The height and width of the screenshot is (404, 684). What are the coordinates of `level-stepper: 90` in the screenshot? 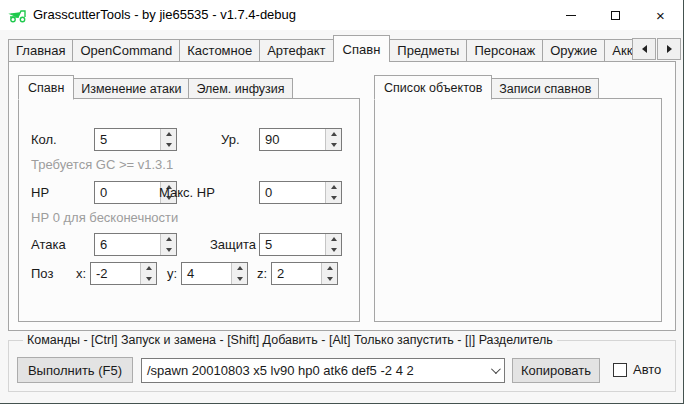 It's located at (300, 140).